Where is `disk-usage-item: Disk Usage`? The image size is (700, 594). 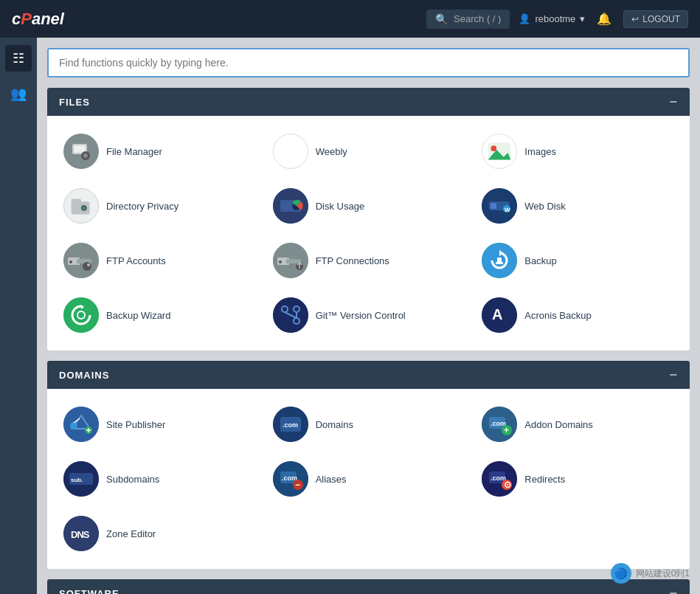 disk-usage-item: Disk Usage is located at coordinates (369, 206).